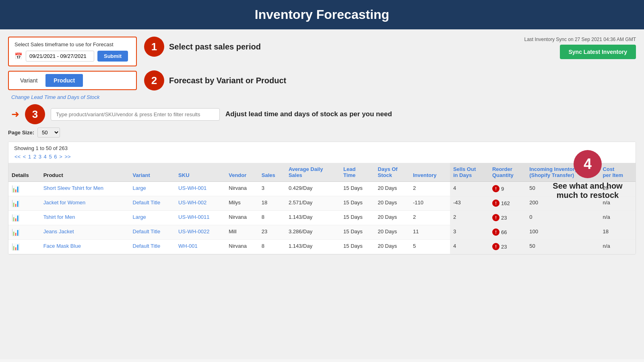 The image size is (644, 362). I want to click on cell-details: 📊, so click(24, 204).